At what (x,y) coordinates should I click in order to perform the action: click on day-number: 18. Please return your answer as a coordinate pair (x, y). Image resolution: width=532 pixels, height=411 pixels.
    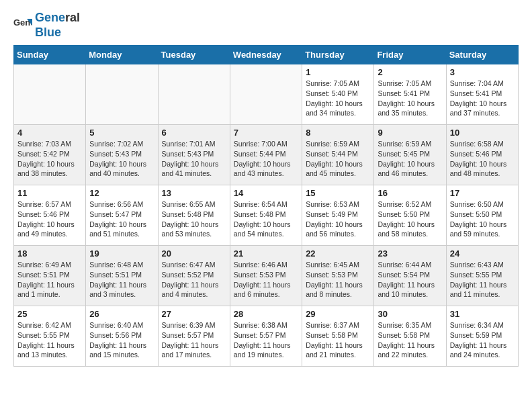
    Looking at the image, I should click on (50, 254).